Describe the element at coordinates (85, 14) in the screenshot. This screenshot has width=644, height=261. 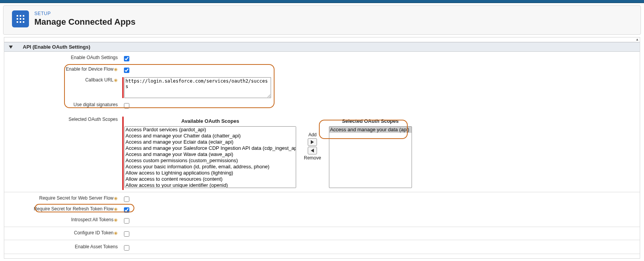
I see `breadcrumb: SETUP` at that location.